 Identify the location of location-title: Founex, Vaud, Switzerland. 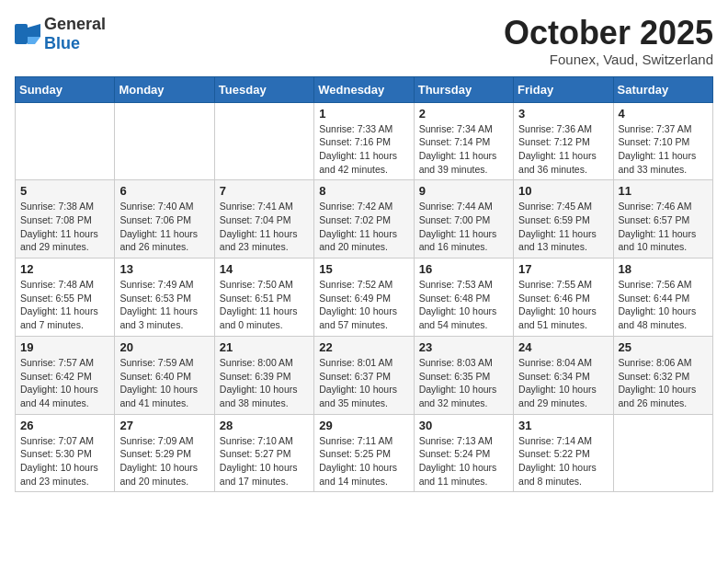
(609, 59).